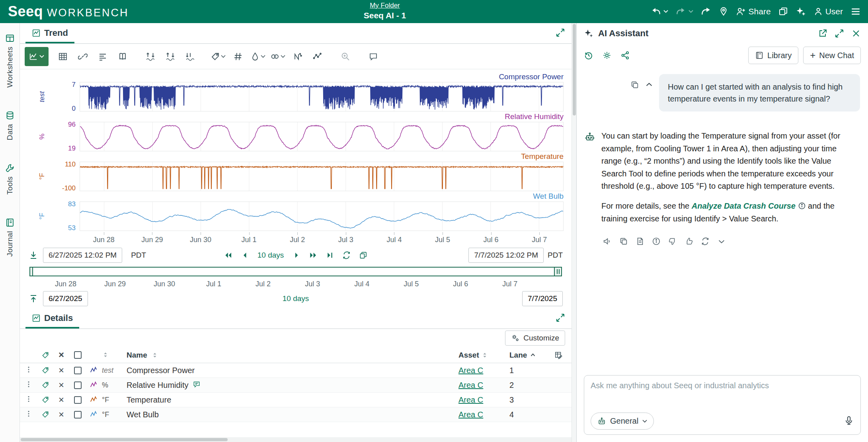  I want to click on details-row: ×°FWet BulbArea C4, so click(296, 415).